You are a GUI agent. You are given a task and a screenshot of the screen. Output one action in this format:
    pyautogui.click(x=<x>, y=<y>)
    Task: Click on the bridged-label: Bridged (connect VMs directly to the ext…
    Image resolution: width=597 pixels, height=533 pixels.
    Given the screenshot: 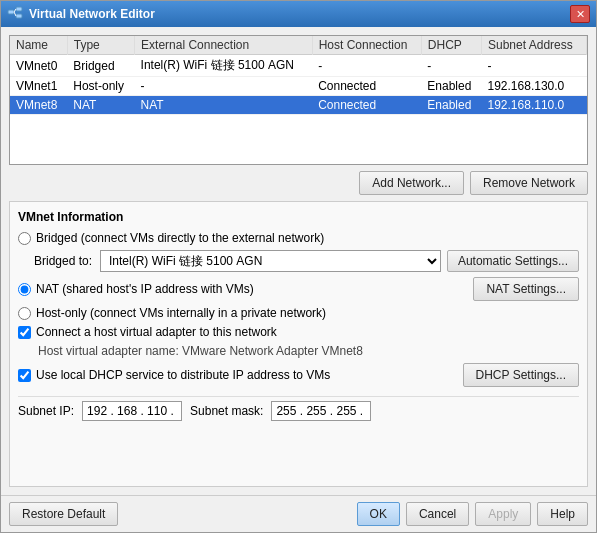 What is the action you would take?
    pyautogui.click(x=180, y=238)
    